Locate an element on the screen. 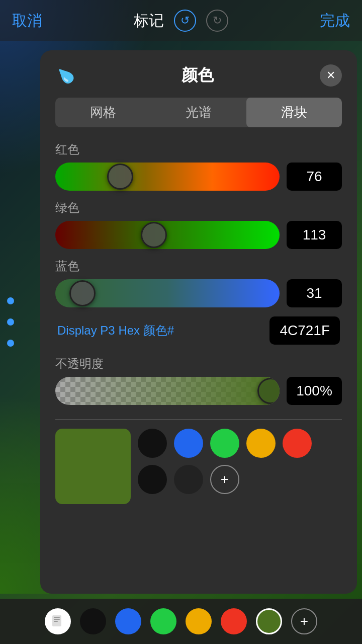 This screenshot has height=644, width=362. swatches-area: + is located at coordinates (199, 466).